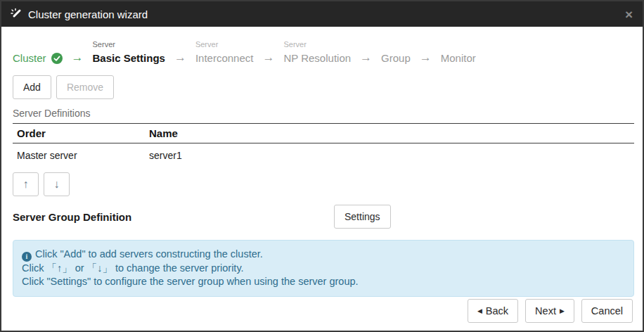 The image size is (644, 332). Describe the element at coordinates (32, 87) in the screenshot. I see `add-button: Add` at that location.